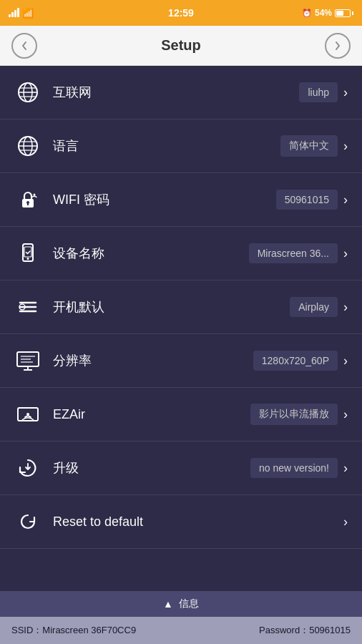 Image resolution: width=362 pixels, height=644 pixels. What do you see at coordinates (28, 146) in the screenshot?
I see `language-icon` at bounding box center [28, 146].